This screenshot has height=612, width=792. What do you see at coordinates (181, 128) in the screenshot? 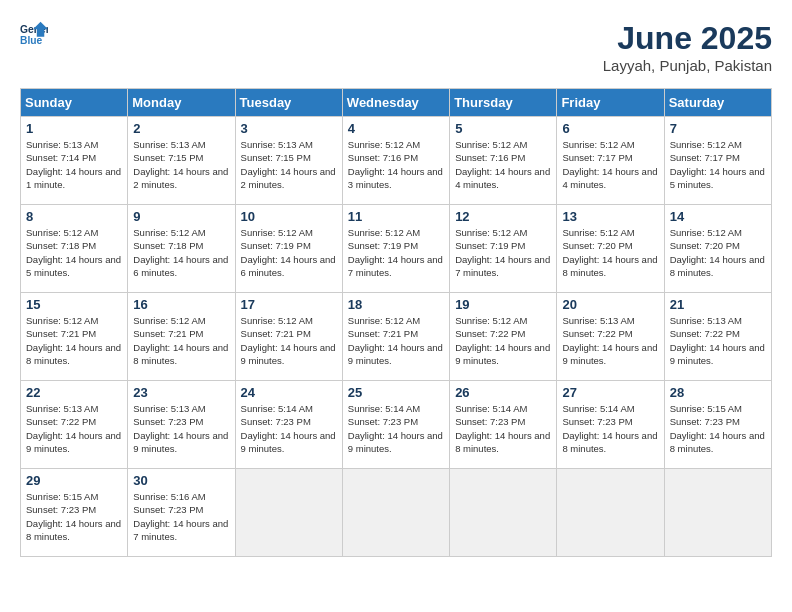
I see `day-number: 2` at bounding box center [181, 128].